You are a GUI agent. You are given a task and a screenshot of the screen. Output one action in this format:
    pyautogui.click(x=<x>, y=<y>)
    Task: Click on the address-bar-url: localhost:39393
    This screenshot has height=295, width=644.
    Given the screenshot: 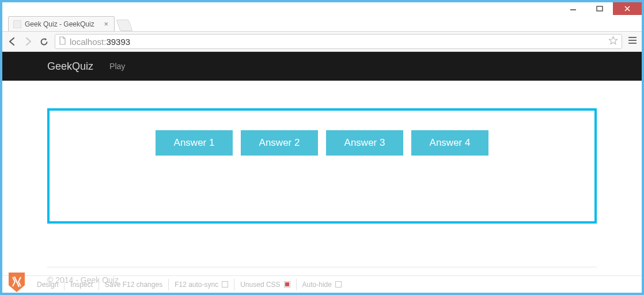 What is the action you would take?
    pyautogui.click(x=338, y=41)
    